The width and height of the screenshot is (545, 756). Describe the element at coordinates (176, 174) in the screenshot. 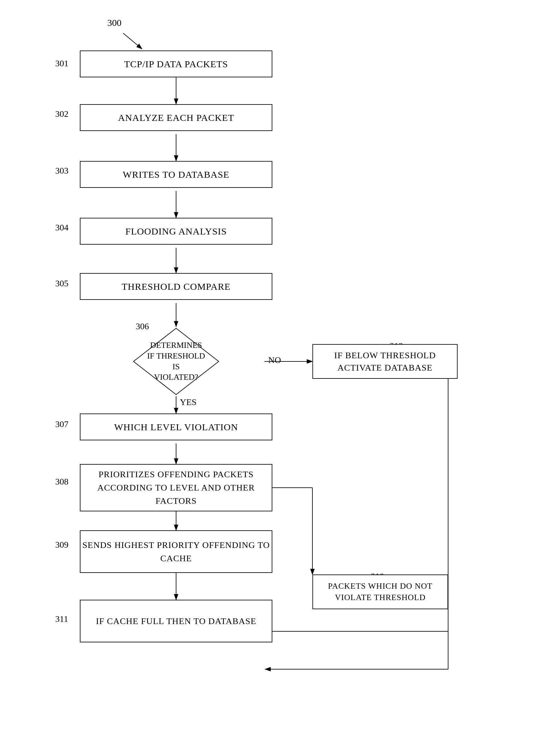

I see `box-303: WRITES TO DATABASE` at that location.